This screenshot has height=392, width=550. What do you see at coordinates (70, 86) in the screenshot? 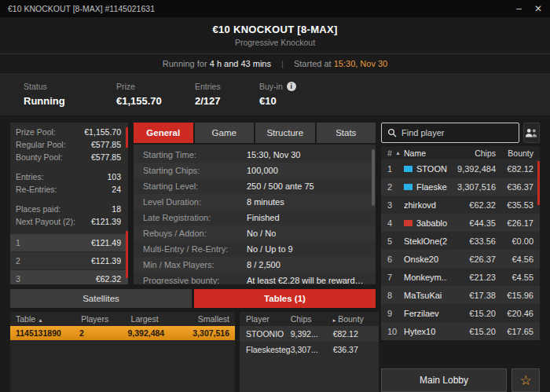
I see `stat-status-label: Status` at bounding box center [70, 86].